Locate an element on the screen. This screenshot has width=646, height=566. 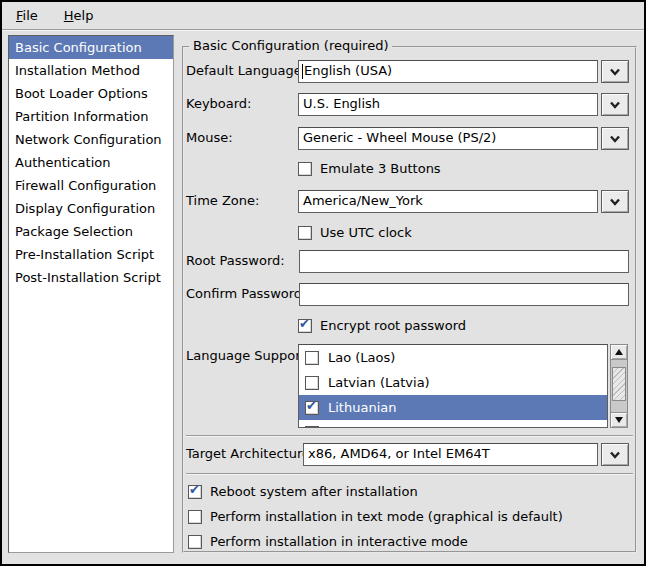
mouse-value: Generic - Wheel Mouse (PS/2) is located at coordinates (400, 138).